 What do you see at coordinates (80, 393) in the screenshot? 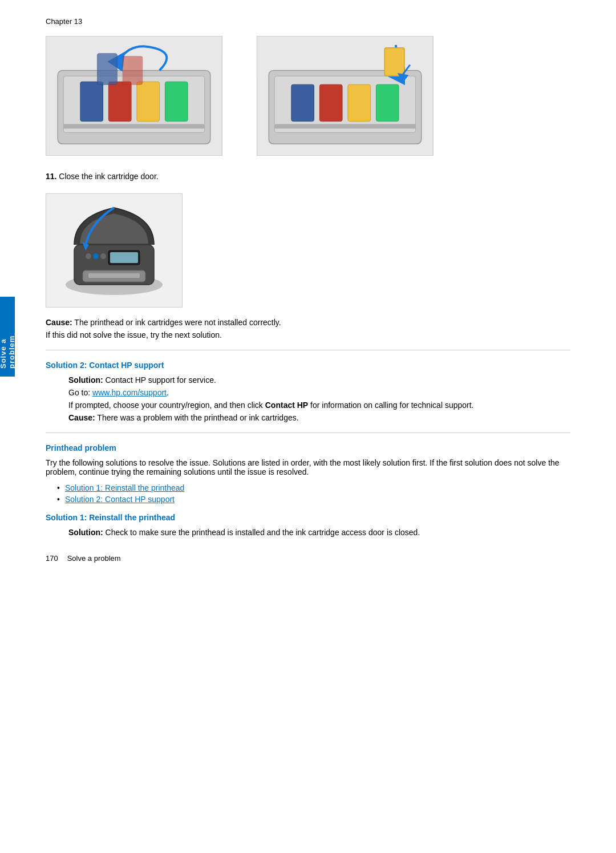
I see `go-to-label: Go to:` at bounding box center [80, 393].